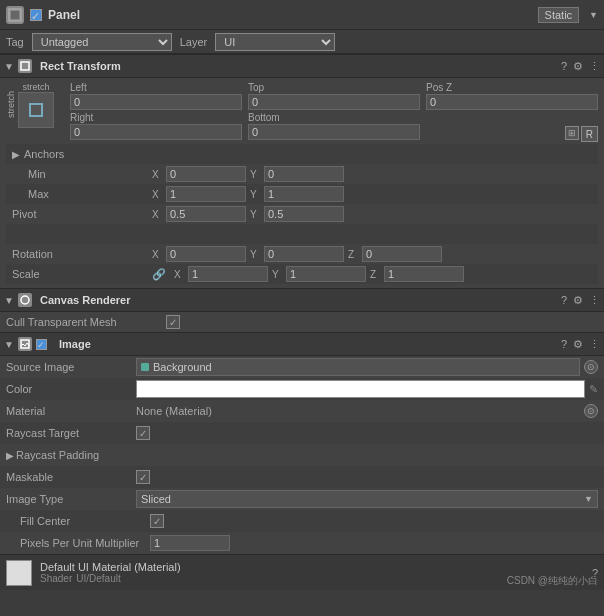 The image size is (604, 616). What do you see at coordinates (367, 499) in the screenshot?
I see `image-type-dropdown: Sliced ▼` at bounding box center [367, 499].